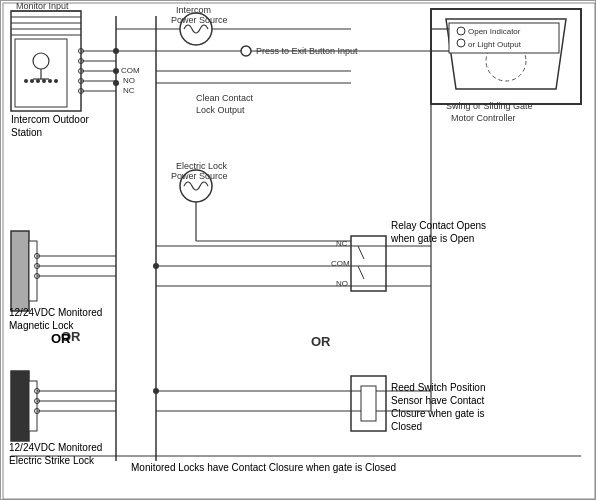 The width and height of the screenshot is (596, 500). What do you see at coordinates (484, 118) in the screenshot?
I see `svg-text: Motor Controller` at bounding box center [484, 118].